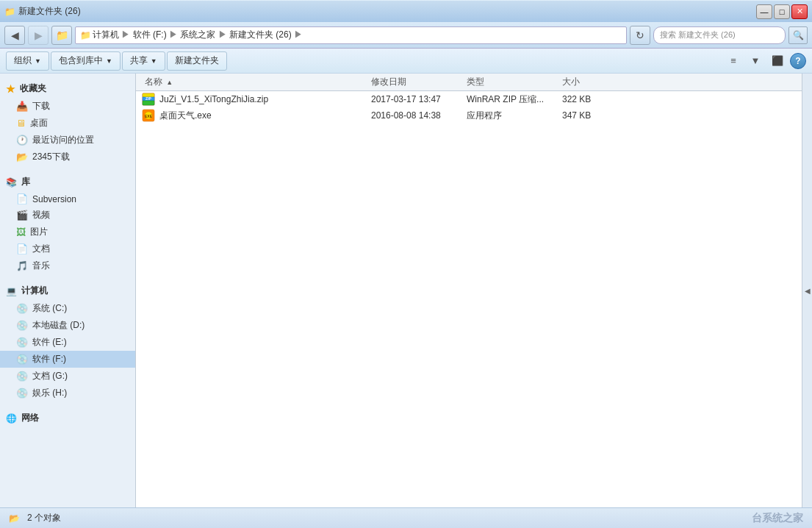 Image resolution: width=812 pixels, height=528 pixels. I want to click on sidebar: ★ 收藏夹 📥 下载 🖥 桌面 🕐 最近访问的位置 📂 2345下载, so click(68, 290).